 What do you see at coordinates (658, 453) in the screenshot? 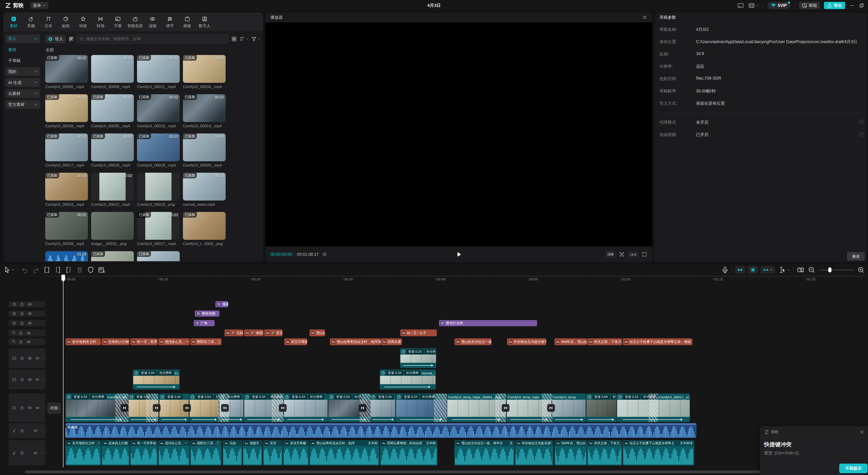
I see `tts-audio-clip: Aa仙玉公子此番下山就是令师尊之文本朗读` at bounding box center [658, 453].